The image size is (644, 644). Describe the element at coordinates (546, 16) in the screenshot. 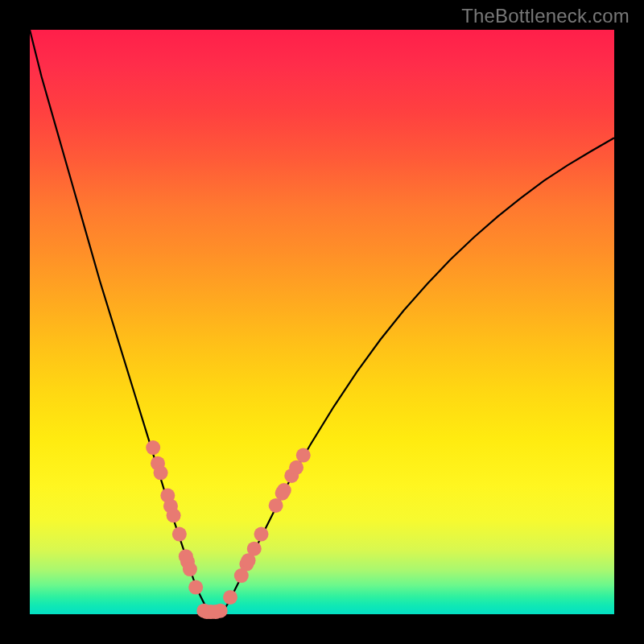

I see `watermark-text: TheBottleneck.com` at that location.